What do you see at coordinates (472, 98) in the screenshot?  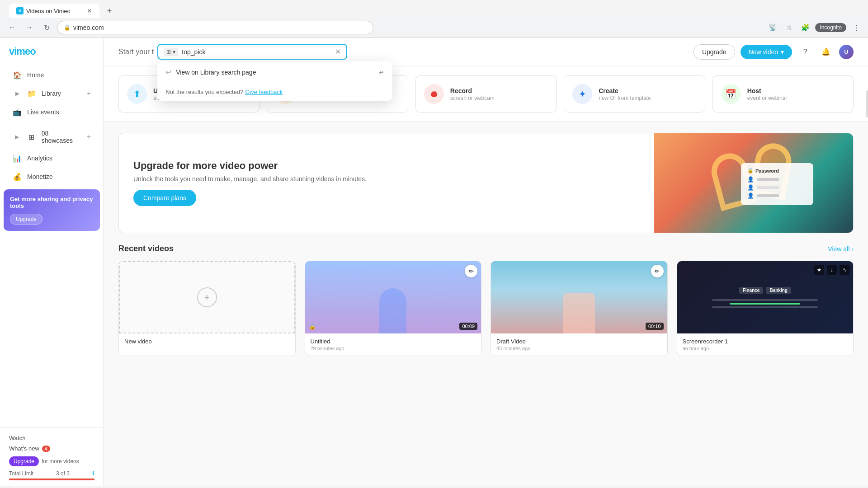 I see `record-sub: screen or webcam` at bounding box center [472, 98].